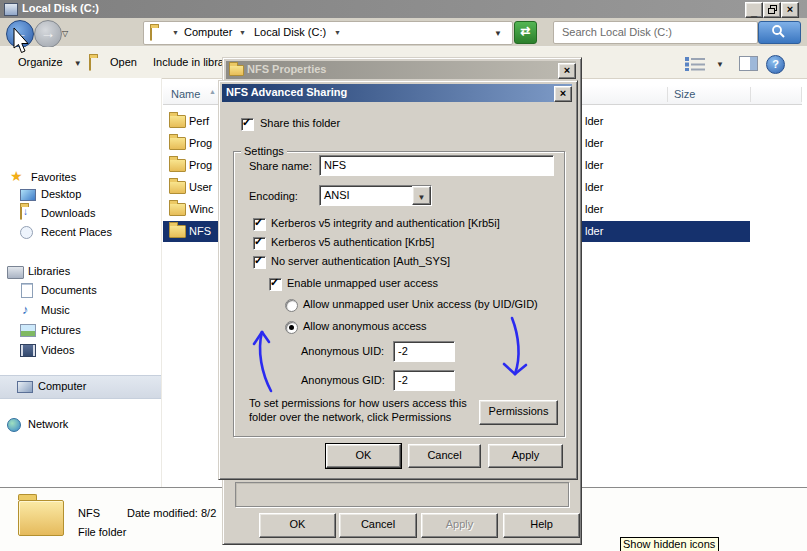 The image size is (807, 551). Describe the element at coordinates (172, 513) in the screenshot. I see `details-date-modified: Date modified: 8/2` at that location.